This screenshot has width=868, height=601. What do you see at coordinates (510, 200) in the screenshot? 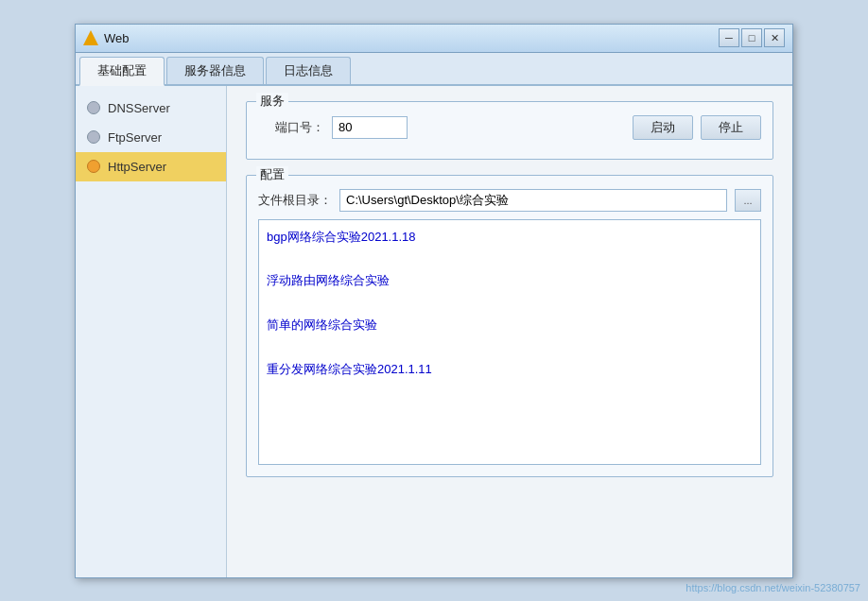
I see `file-root-row: 文件根目录： ...` at bounding box center [510, 200].